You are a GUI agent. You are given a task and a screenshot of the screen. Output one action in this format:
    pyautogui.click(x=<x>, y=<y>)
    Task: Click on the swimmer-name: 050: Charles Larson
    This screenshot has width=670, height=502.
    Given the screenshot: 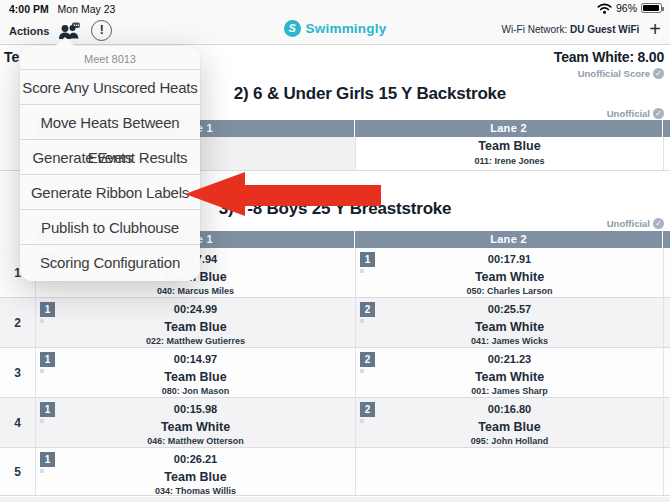 What is the action you would take?
    pyautogui.click(x=510, y=291)
    